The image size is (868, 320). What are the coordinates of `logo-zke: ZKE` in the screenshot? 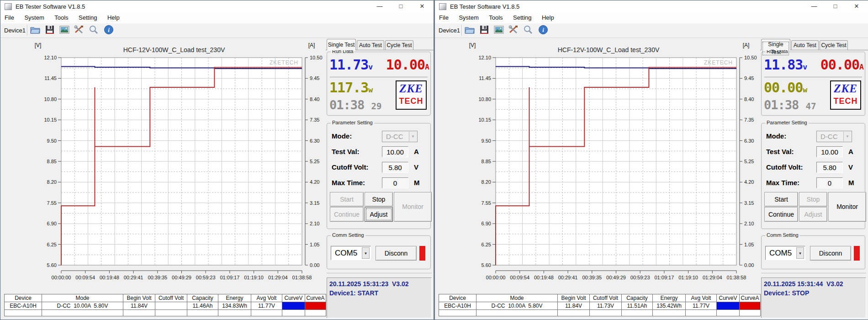 It's located at (846, 89).